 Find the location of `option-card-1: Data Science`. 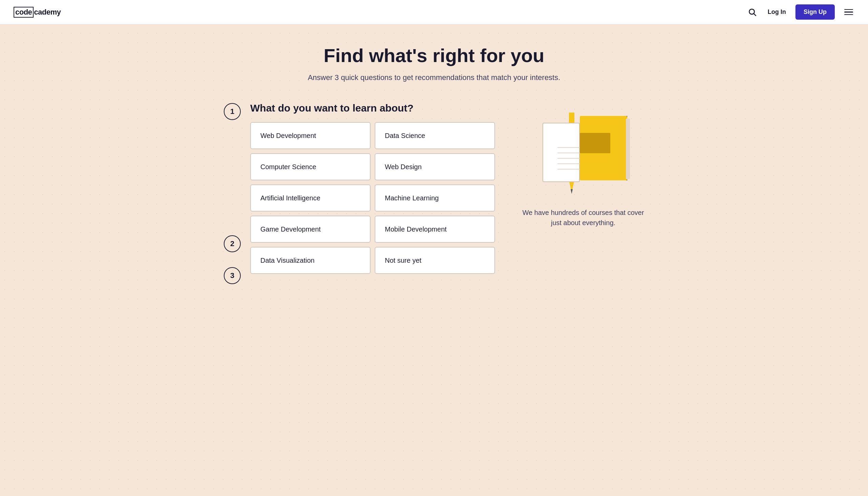

option-card-1: Data Science is located at coordinates (435, 136).